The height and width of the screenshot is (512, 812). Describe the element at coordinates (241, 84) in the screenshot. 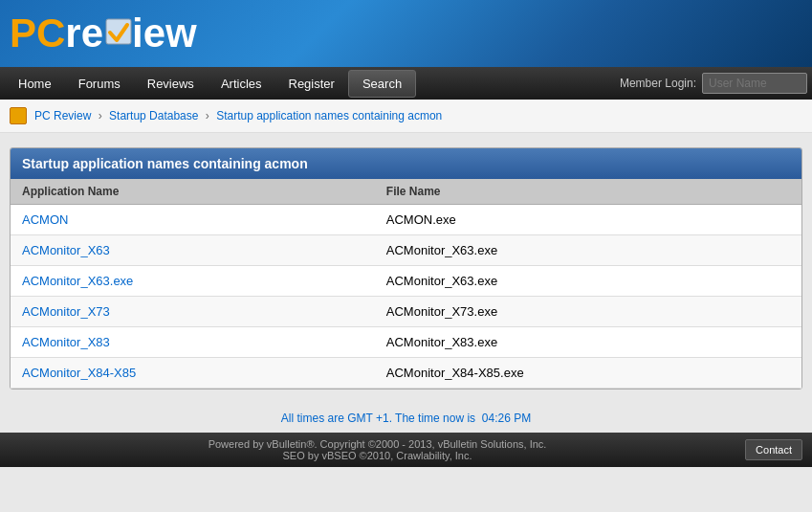

I see `nav-articles: Articles` at that location.